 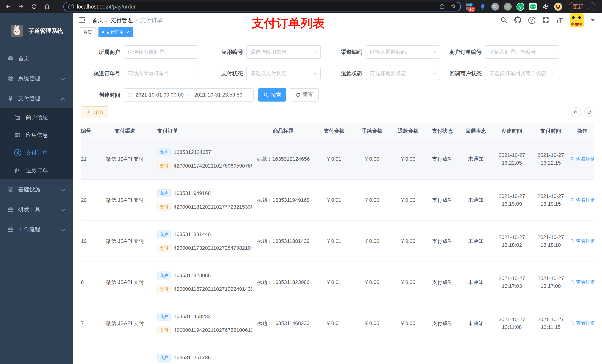 I want to click on sidebar-item-refund-order: 退款订单, so click(x=37, y=170).